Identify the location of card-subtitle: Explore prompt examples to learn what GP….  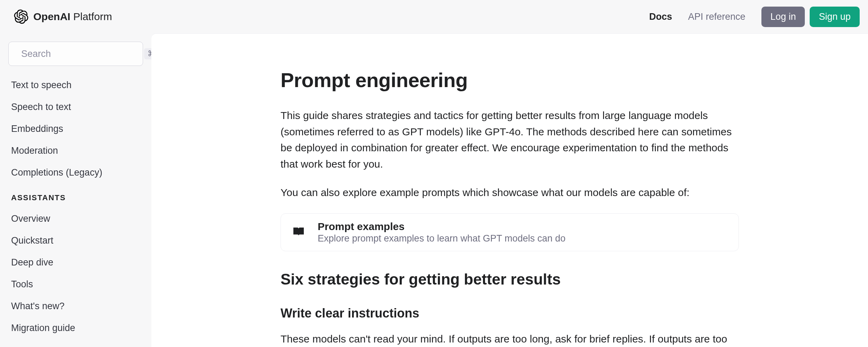
(442, 239).